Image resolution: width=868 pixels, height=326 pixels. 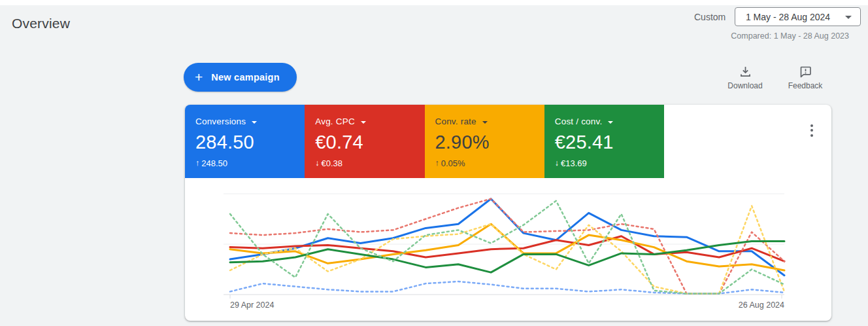 What do you see at coordinates (788, 17) in the screenshot?
I see `date-range-value: 1 May - 28 Aug 2024` at bounding box center [788, 17].